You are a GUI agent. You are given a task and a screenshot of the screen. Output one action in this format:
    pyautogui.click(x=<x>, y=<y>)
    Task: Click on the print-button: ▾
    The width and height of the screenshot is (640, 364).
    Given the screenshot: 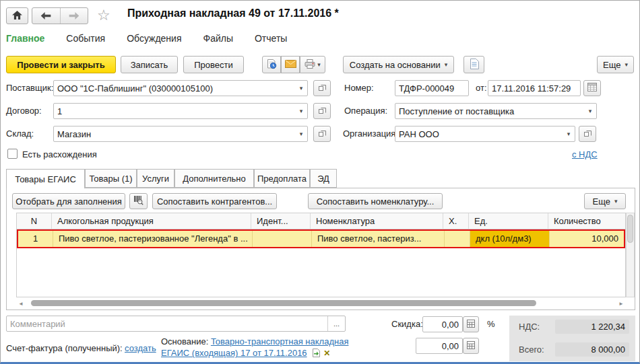 What is the action you would take?
    pyautogui.click(x=313, y=65)
    